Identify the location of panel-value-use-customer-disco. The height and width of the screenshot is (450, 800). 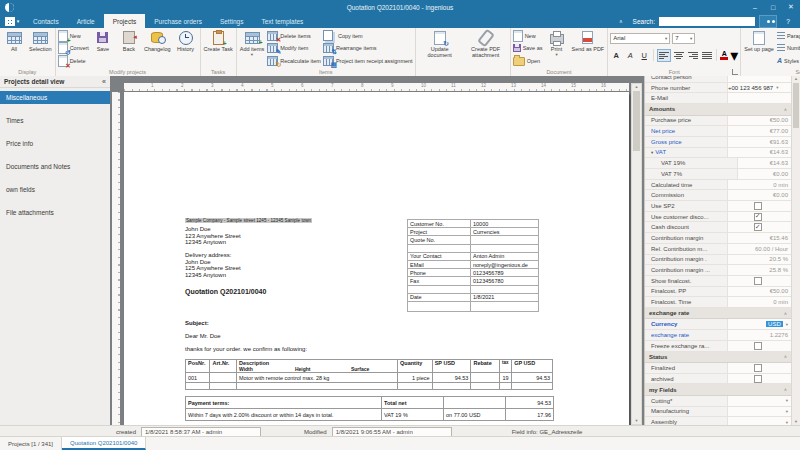
(759, 217).